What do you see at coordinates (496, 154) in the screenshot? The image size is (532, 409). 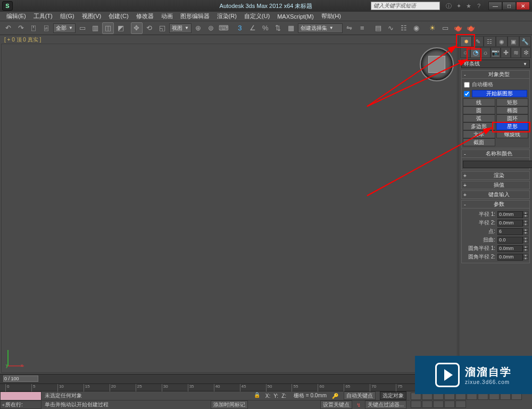 I see `rollout-namecolor-header: -名称和颜色` at bounding box center [496, 154].